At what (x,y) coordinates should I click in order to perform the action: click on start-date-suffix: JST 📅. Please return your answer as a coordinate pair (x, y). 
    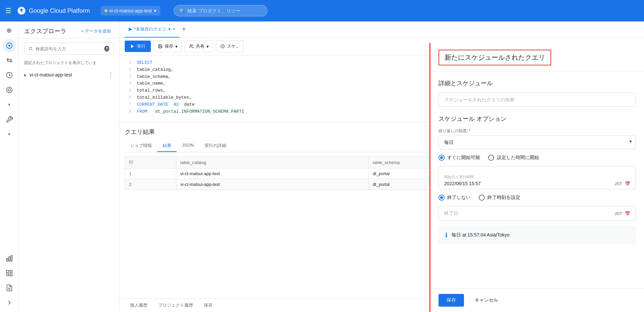
    Looking at the image, I should click on (622, 184).